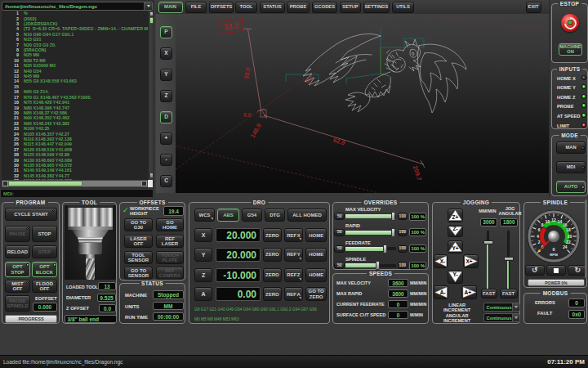  What do you see at coordinates (560, 222) in the screenshot?
I see `svg-text: 14` at bounding box center [560, 222].